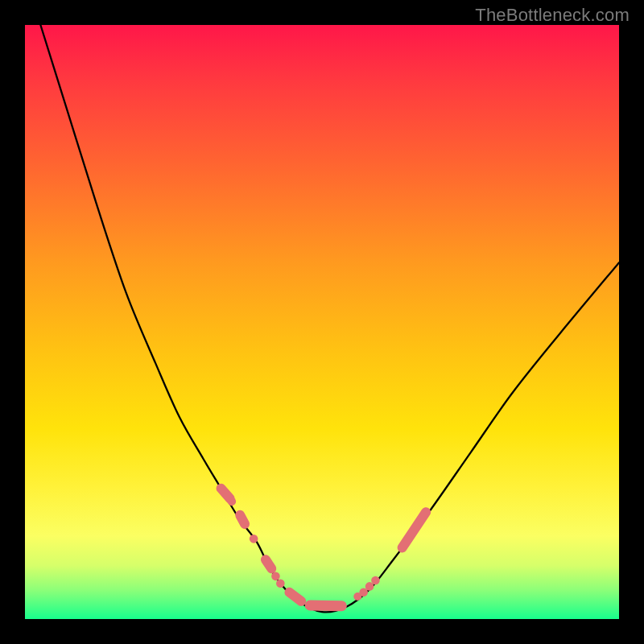 The width and height of the screenshot is (644, 644). Describe the element at coordinates (390, 556) in the screenshot. I see `marker-cluster-right` at that location.